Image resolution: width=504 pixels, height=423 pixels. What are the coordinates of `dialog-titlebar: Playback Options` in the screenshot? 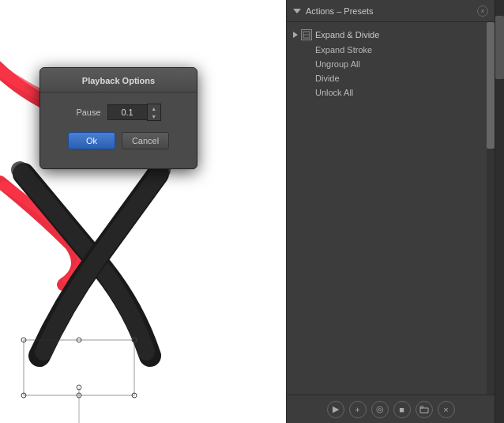 It's located at (118, 81).